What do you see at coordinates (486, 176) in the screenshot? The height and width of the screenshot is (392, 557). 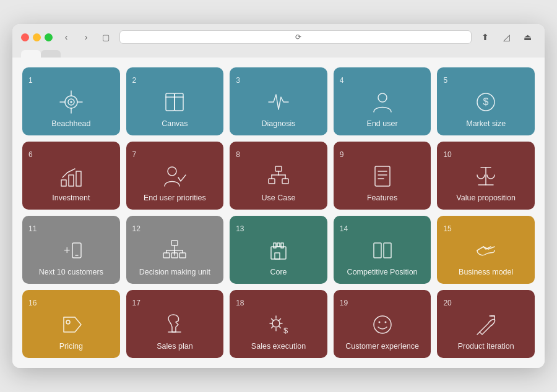 I see `card-value-proposition: 10Value proposition` at bounding box center [486, 176].